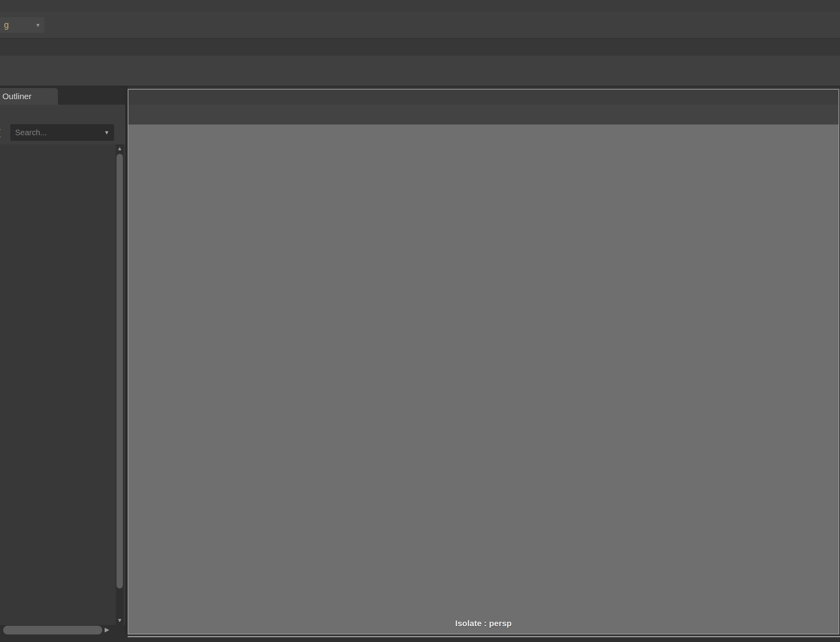 This screenshot has height=642, width=840. What do you see at coordinates (420, 47) in the screenshot?
I see `shelf-tabs` at bounding box center [420, 47].